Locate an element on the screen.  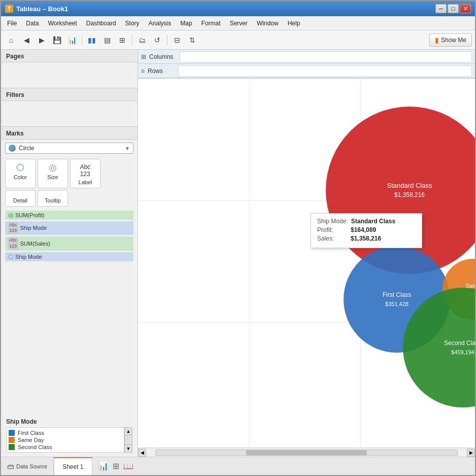
label-button: Abc123 Label is located at coordinates (85, 174).